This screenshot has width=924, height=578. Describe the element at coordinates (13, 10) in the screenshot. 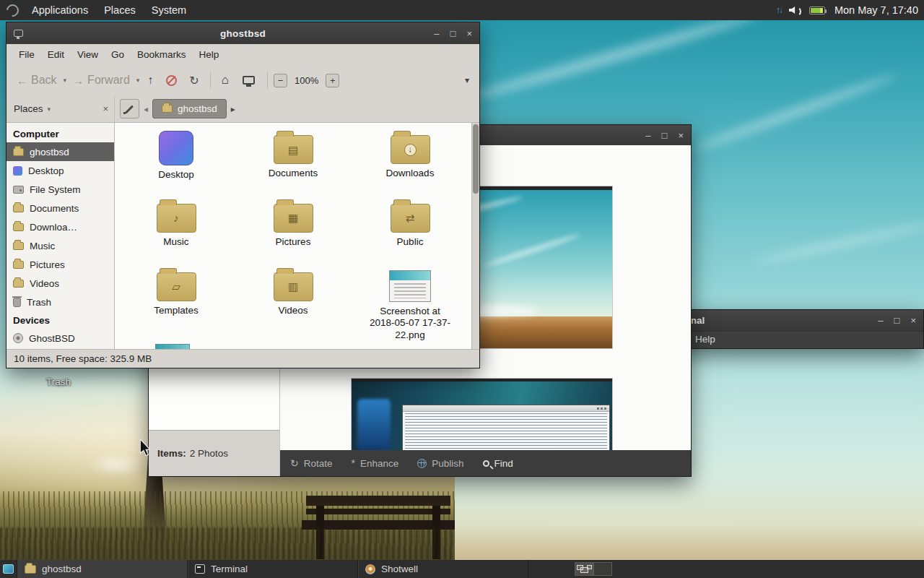

I see `ghostbsd-logo-icon` at that location.